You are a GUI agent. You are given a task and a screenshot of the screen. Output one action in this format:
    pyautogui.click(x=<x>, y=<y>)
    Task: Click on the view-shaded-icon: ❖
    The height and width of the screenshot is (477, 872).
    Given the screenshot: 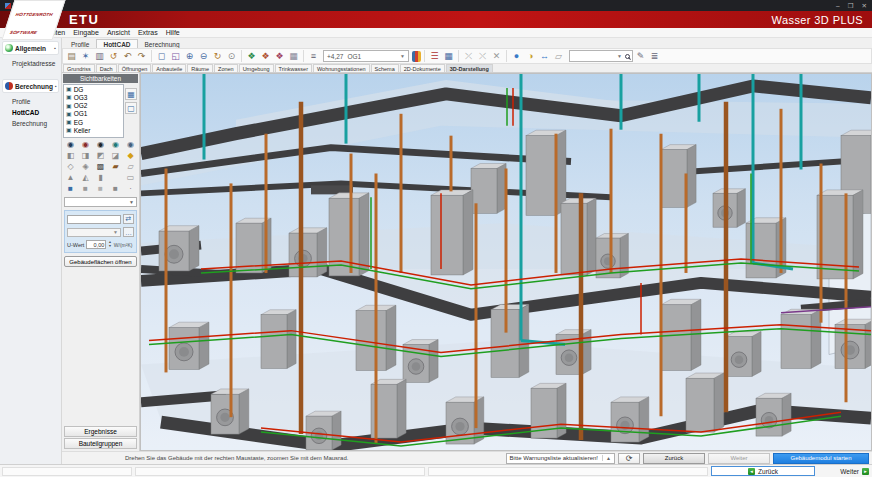 What is the action you would take?
    pyautogui.click(x=252, y=56)
    